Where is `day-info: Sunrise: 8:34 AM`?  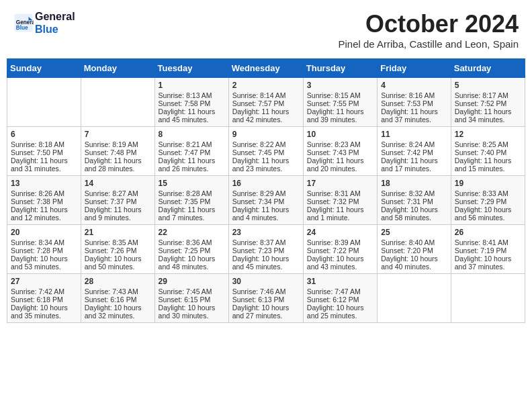 day-info: Sunrise: 8:34 AM is located at coordinates (44, 242).